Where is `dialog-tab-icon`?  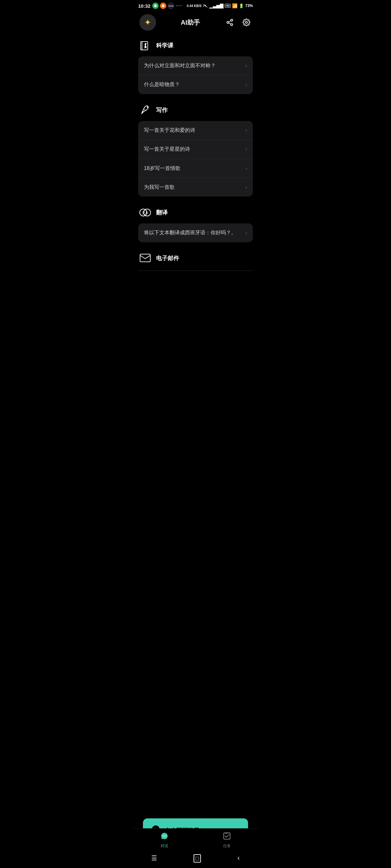
dialog-tab-icon is located at coordinates (165, 837).